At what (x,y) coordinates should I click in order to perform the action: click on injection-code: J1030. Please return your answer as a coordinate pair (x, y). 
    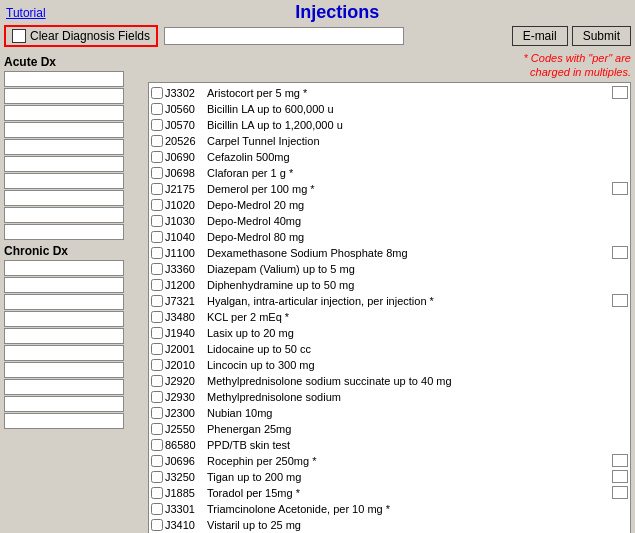
    Looking at the image, I should click on (186, 221).